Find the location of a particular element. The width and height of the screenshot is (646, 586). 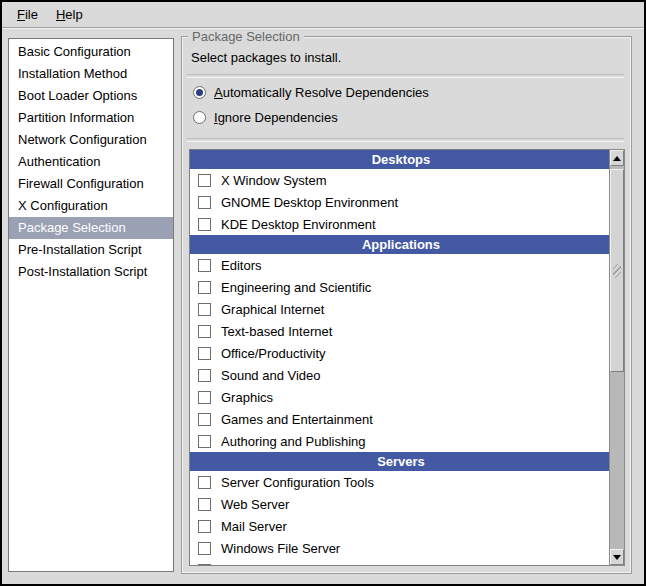

package-item-games-and-entertainment: Games and Entertainment is located at coordinates (401, 419).